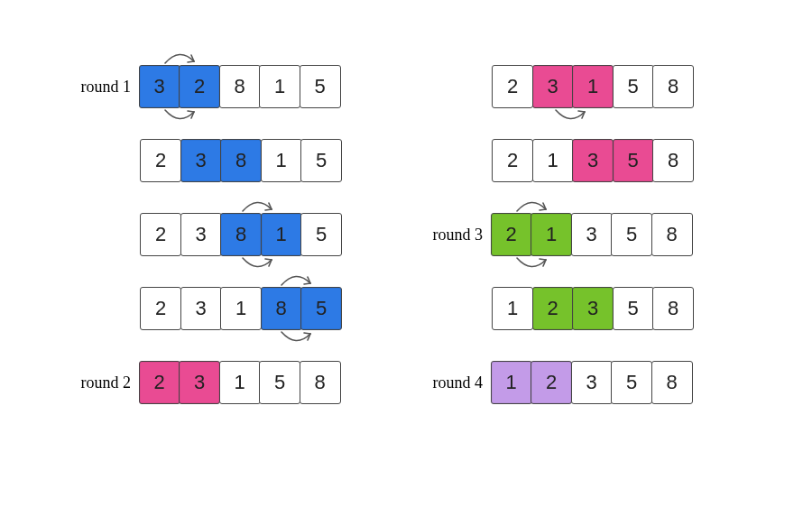 The image size is (812, 507). Describe the element at coordinates (593, 383) in the screenshot. I see `array-row: round 412358` at that location.